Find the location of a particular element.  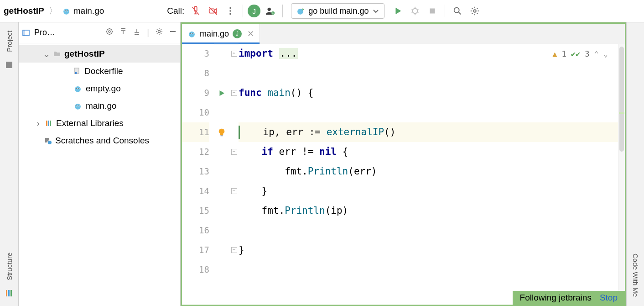

fold-gutter: +−−−− is located at coordinates (234, 174).